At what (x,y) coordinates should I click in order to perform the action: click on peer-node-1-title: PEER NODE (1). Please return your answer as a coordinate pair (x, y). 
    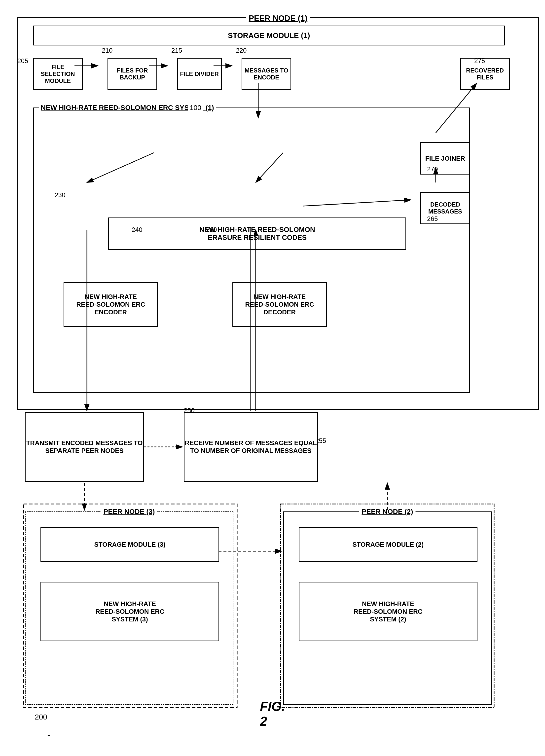
    Looking at the image, I should click on (278, 18).